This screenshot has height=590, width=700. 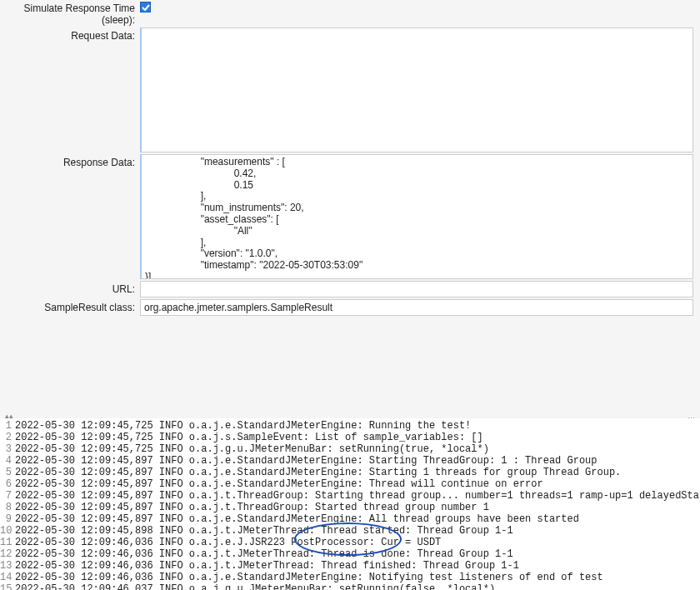 I want to click on log-line-number: 7, so click(x=8, y=496).